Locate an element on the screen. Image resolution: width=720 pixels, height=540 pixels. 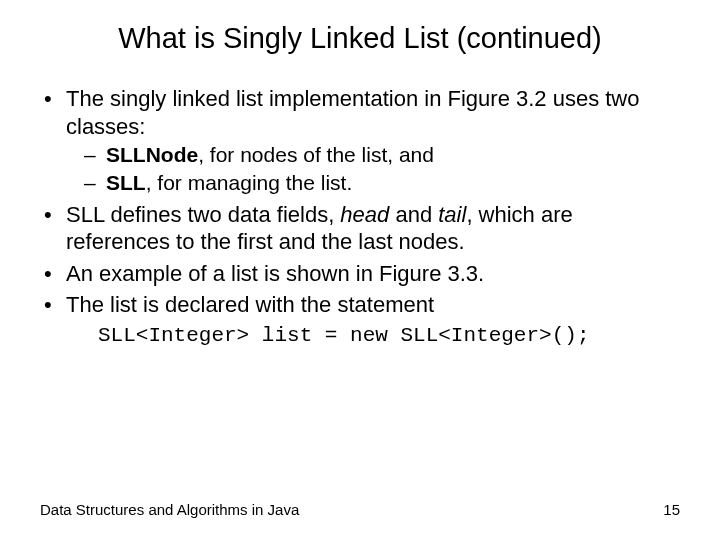
bullet-1-text: The singly linked list implementation in… is located at coordinates (353, 112).